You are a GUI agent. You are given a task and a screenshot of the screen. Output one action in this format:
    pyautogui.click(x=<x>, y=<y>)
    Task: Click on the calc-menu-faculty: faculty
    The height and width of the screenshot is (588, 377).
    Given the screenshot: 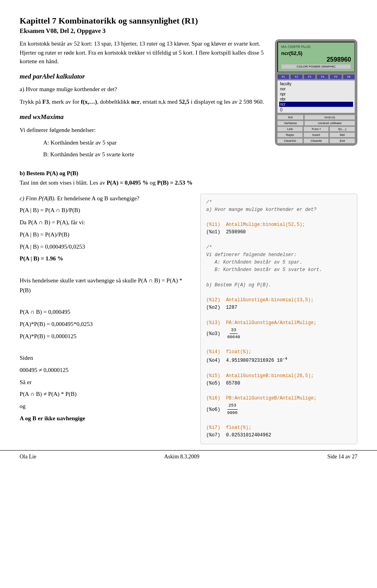 What is the action you would take?
    pyautogui.click(x=316, y=84)
    